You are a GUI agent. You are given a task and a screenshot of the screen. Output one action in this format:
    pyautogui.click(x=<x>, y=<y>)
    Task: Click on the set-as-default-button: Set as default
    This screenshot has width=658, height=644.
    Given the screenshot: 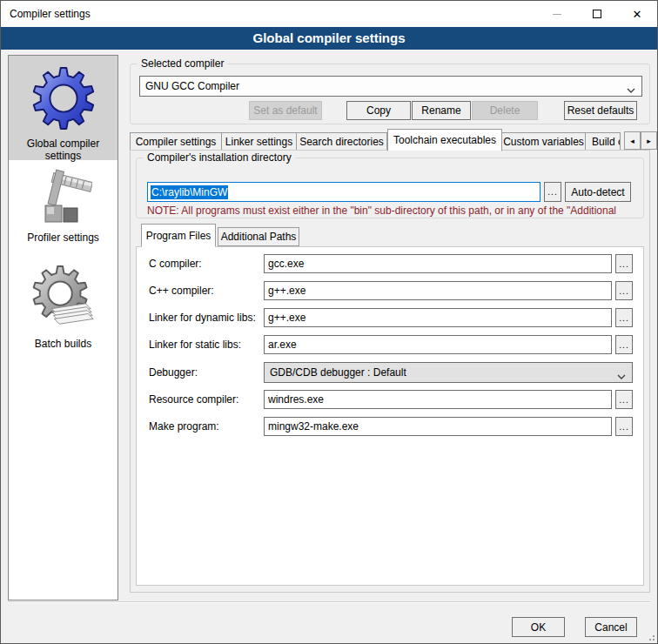 What is the action you would take?
    pyautogui.click(x=285, y=111)
    